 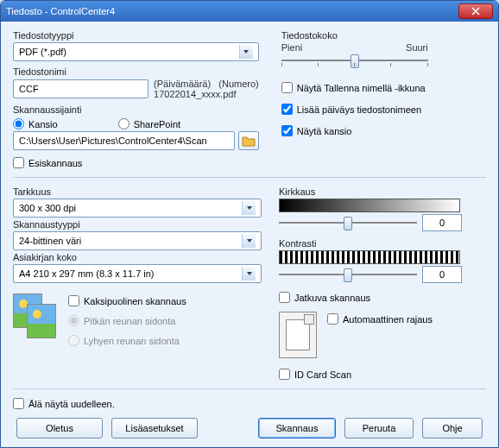 I want to click on dontshow-checkbox, so click(x=19, y=404).